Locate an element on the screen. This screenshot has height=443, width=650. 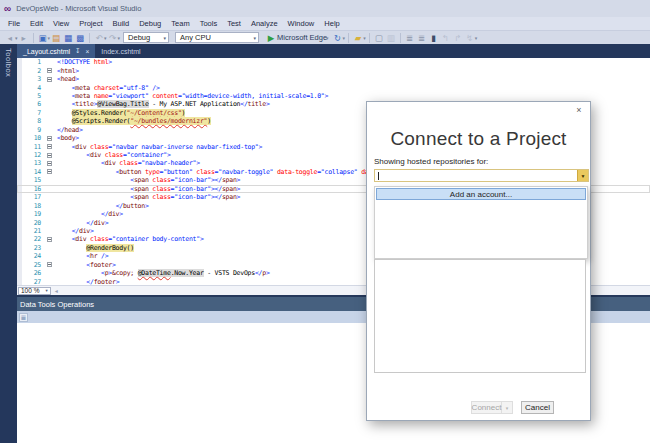
editor-zoom-combo: 100 % ▾ is located at coordinates (34, 291).